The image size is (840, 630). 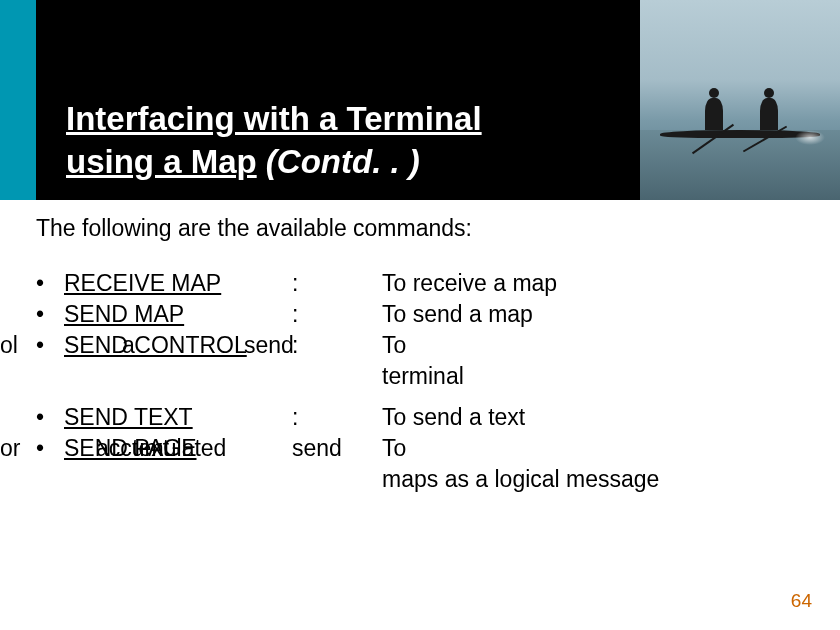 I want to click on list-item: • SEND TEXT : To send a text, so click(x=426, y=418).